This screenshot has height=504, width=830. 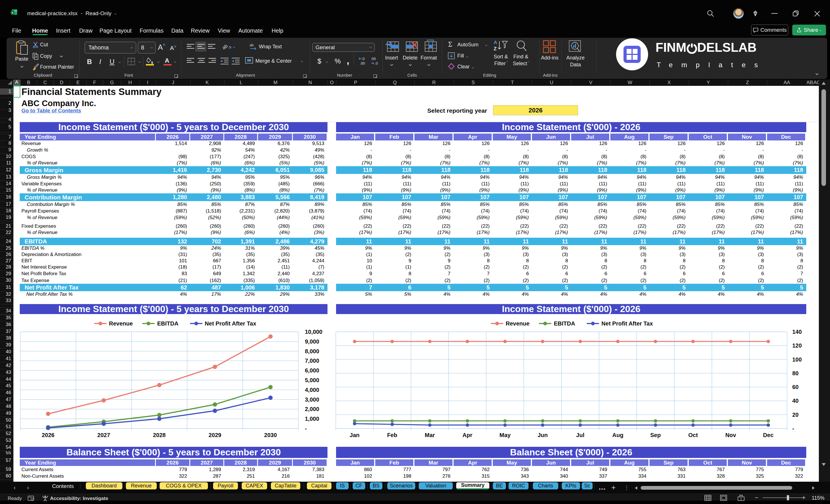 What do you see at coordinates (505, 435) in the screenshot?
I see `svg-text: May` at bounding box center [505, 435].